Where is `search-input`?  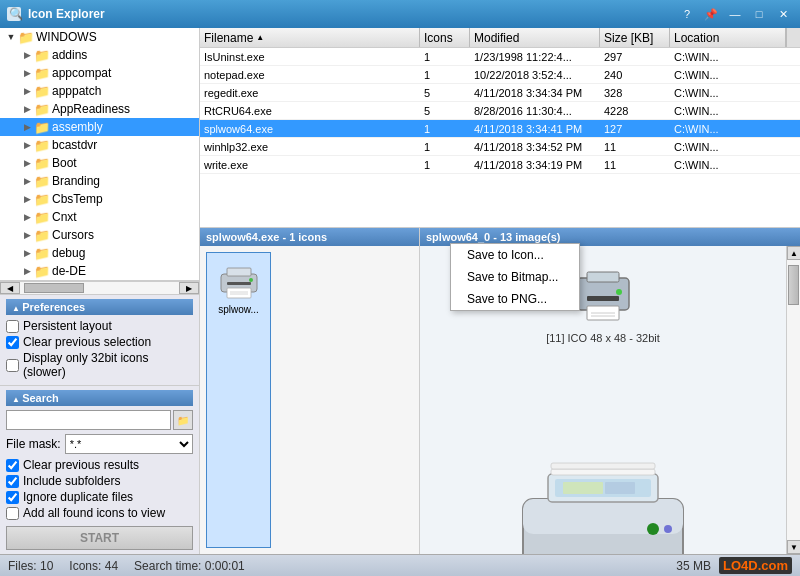 search-input is located at coordinates (88, 420).